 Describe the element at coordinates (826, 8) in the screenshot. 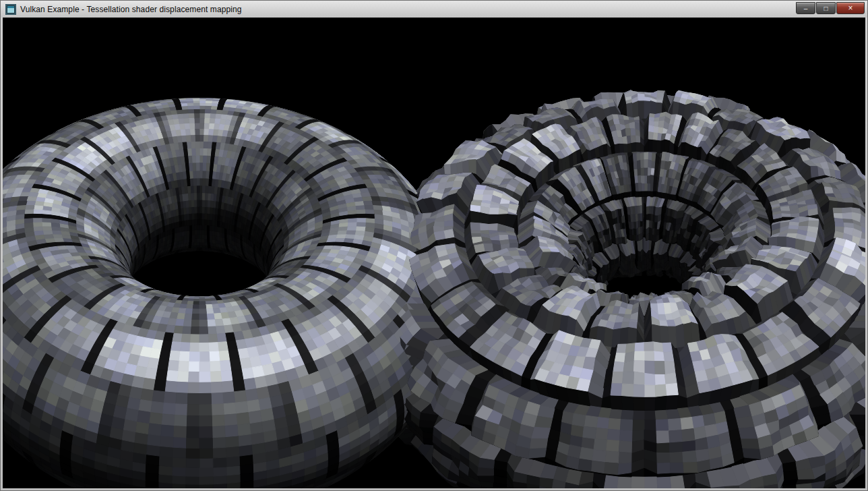

I see `maximize-icon: □` at that location.